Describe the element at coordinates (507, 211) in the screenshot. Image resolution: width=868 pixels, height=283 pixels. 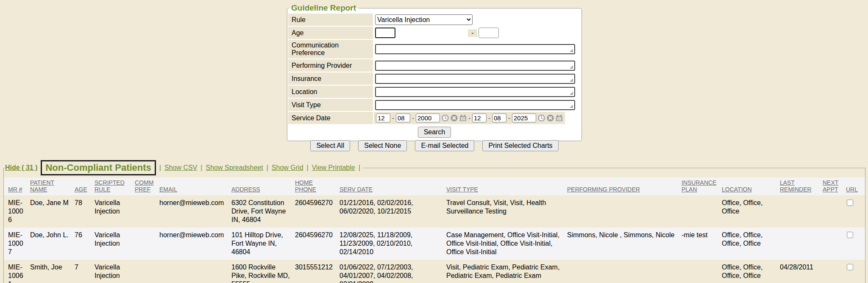
I see `cell-visit_type: Travel Consult, Visit, Visit, Health Sur…` at that location.